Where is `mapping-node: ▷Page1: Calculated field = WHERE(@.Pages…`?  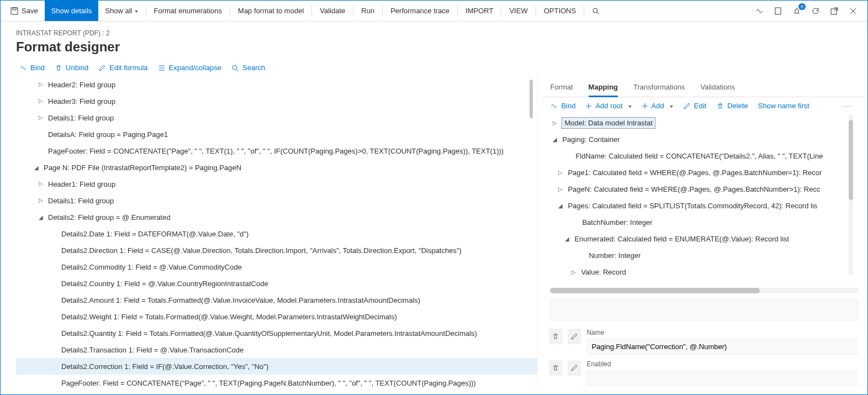 mapping-node: ▷Page1: Calculated field = WHERE(@.Pages… is located at coordinates (701, 172).